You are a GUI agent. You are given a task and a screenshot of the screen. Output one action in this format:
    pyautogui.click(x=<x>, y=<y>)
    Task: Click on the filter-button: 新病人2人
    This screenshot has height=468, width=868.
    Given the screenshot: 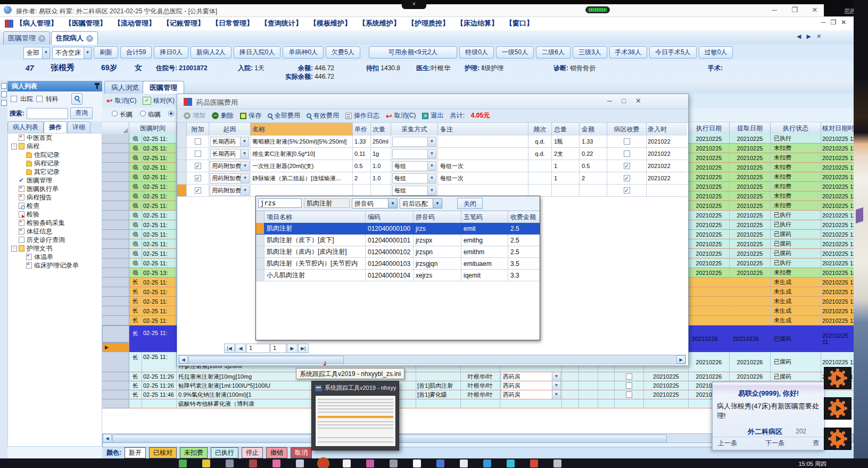 What is the action you would take?
    pyautogui.click(x=211, y=52)
    